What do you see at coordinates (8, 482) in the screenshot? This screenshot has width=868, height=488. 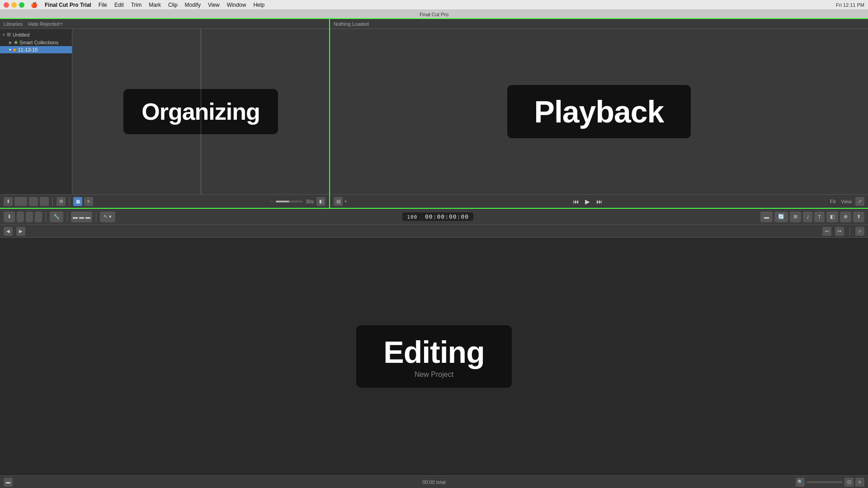 I see `timeline-clip-btn: ▬` at bounding box center [8, 482].